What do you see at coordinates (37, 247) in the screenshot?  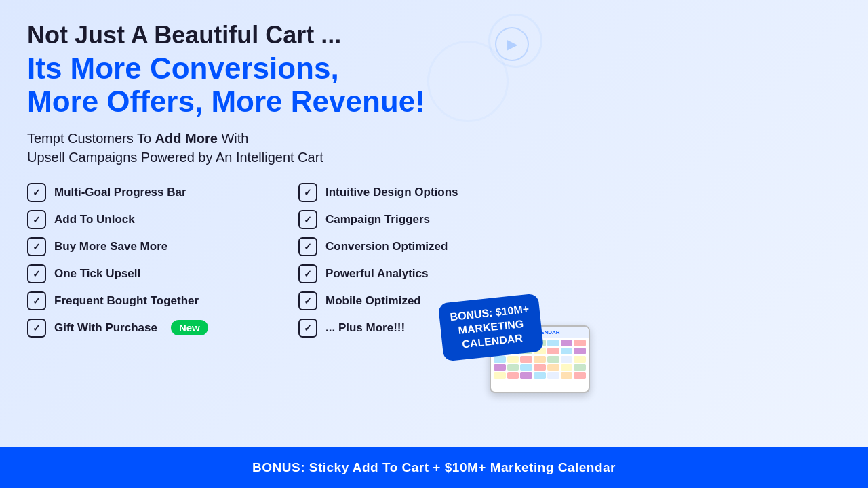 I see `feature-check-5: ✓` at bounding box center [37, 247].